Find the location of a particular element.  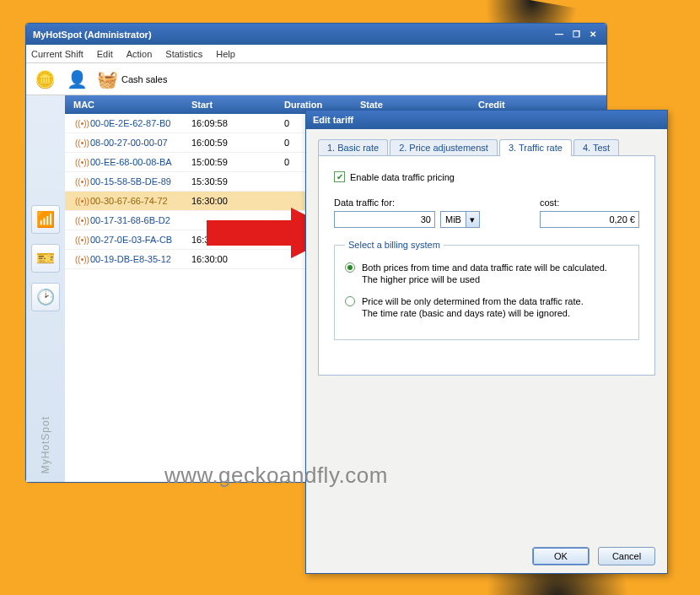

billing-system-legend: Select a billing system is located at coordinates (395, 245).